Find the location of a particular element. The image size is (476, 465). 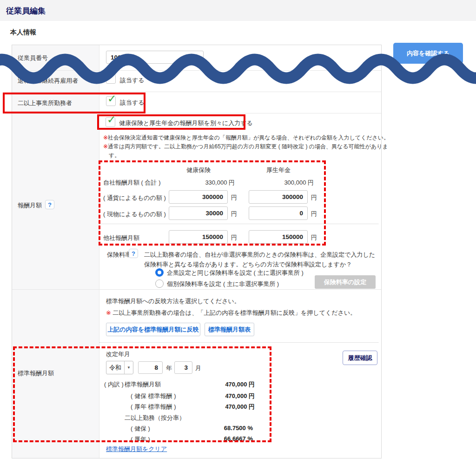

other-pay-health-input is located at coordinates (198, 237).